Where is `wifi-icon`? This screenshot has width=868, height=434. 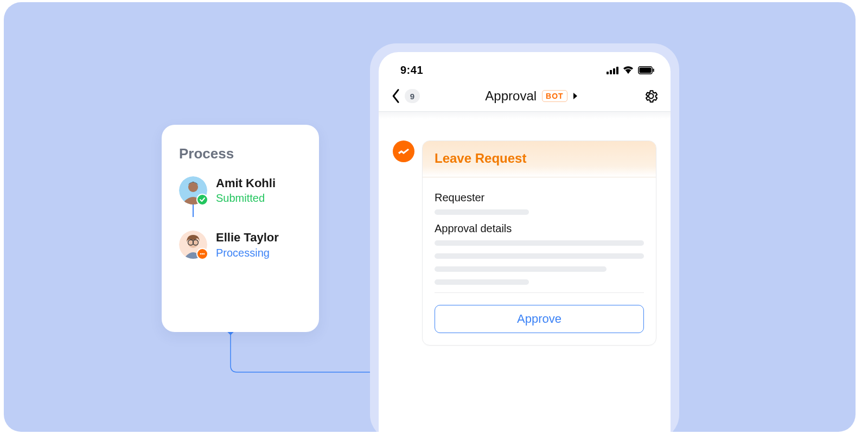
wifi-icon is located at coordinates (628, 71).